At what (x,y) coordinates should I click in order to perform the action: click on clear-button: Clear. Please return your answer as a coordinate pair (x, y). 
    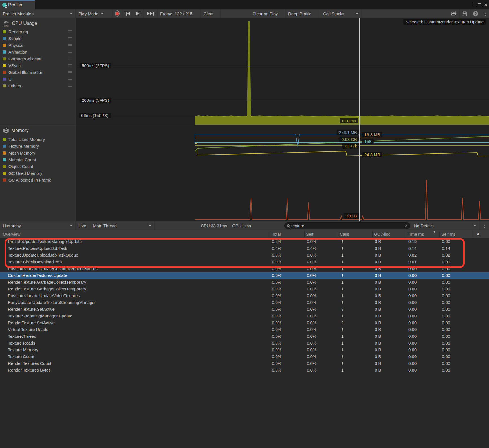
    Looking at the image, I should click on (211, 14).